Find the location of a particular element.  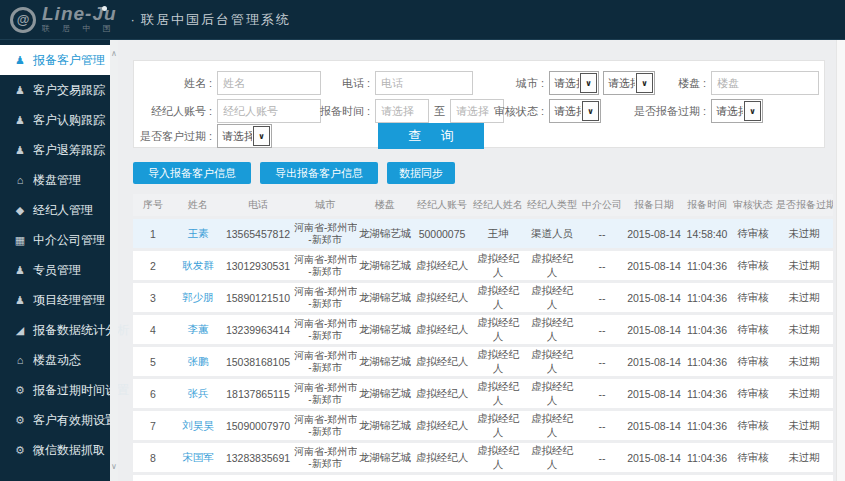

cell-expired: 未过期 is located at coordinates (804, 234).